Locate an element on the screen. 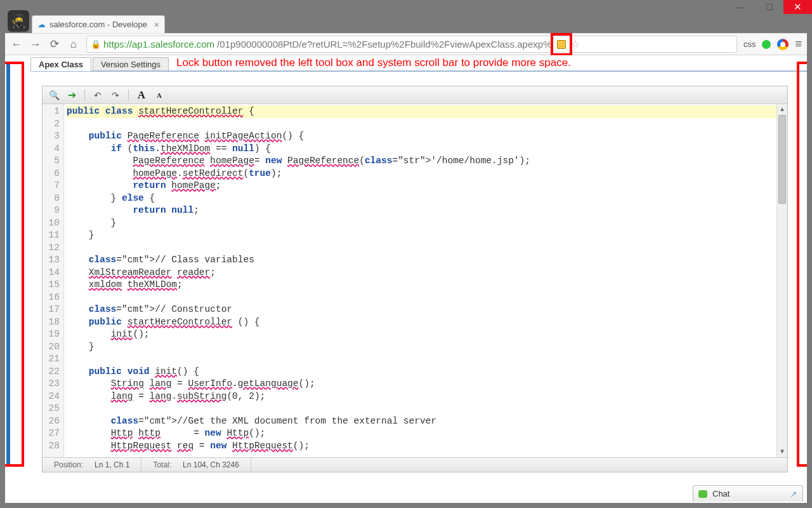  undo-icon: ↶ is located at coordinates (98, 95).